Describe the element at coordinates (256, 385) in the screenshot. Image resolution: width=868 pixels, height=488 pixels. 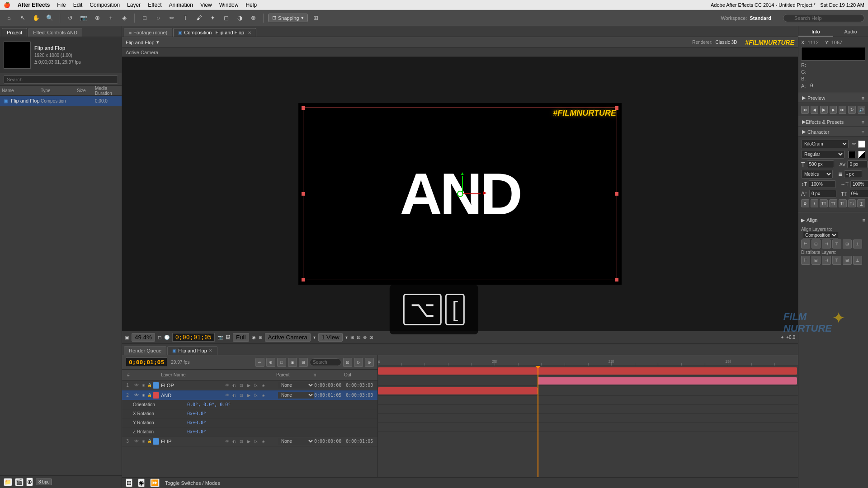
I see `layer-fx-1: fx` at that location.